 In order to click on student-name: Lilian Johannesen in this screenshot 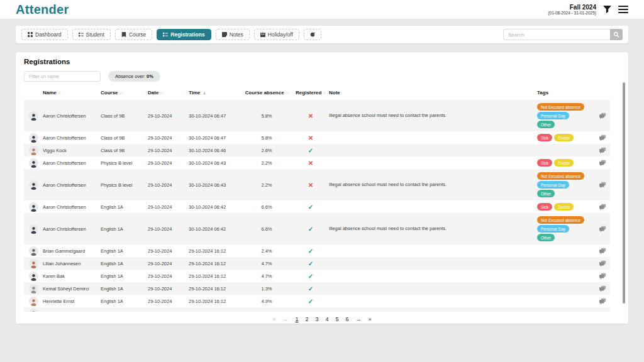, I will do `click(72, 264)`.